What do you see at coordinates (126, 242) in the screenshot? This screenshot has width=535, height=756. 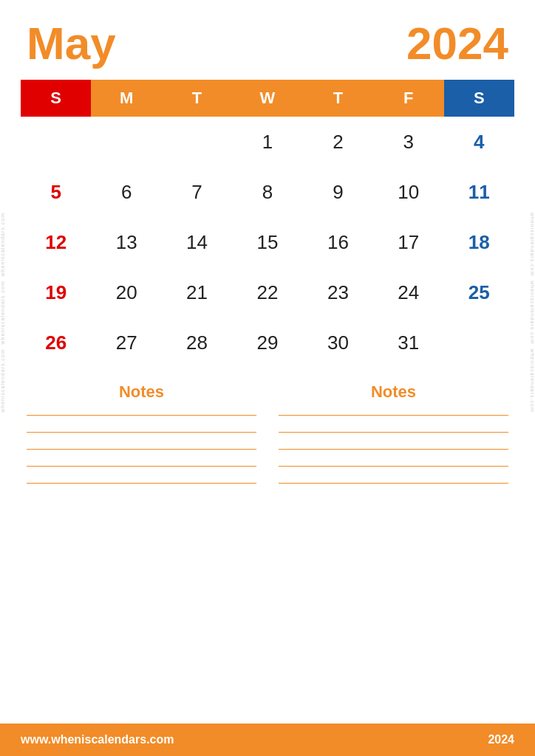 I see `calendar-day-cell: 13` at bounding box center [126, 242].